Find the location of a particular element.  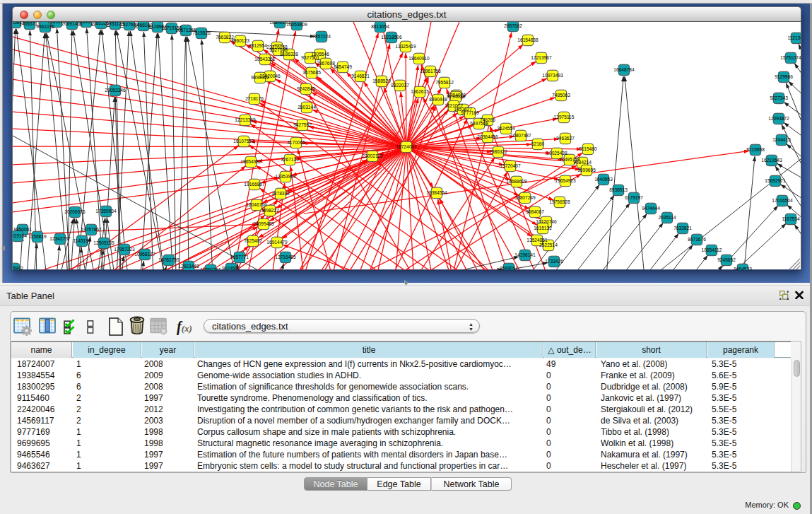

svg-text: 3675685 is located at coordinates (312, 72).